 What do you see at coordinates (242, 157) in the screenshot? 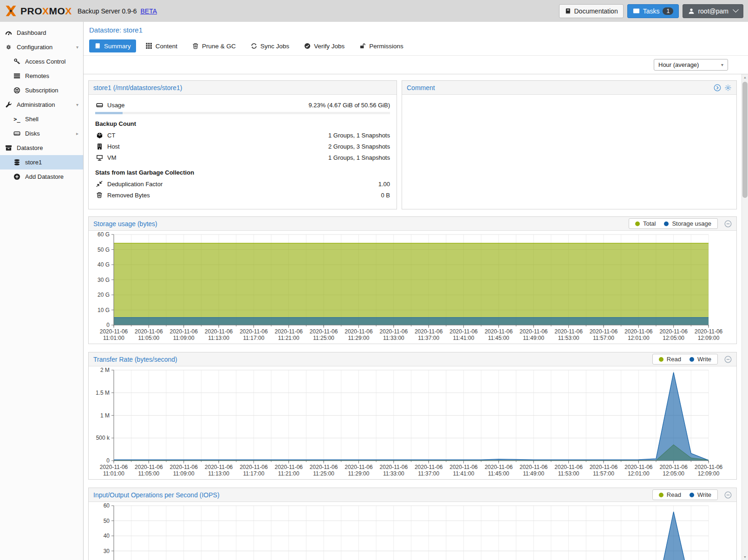
I see `stat-row-vm: VM1 Groups, 1 Snapshots` at bounding box center [242, 157].